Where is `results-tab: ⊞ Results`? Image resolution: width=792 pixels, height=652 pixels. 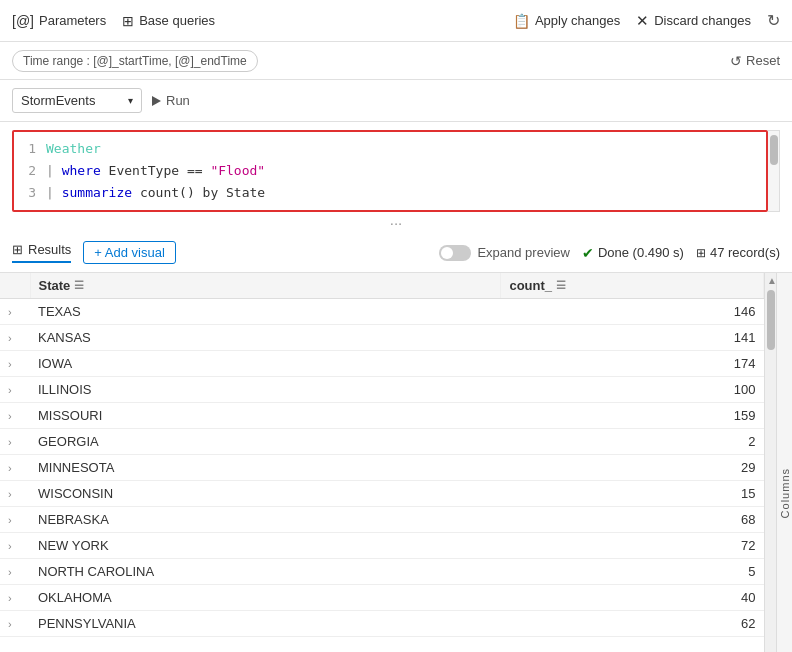
results-tab: ⊞ Results is located at coordinates (42, 252).